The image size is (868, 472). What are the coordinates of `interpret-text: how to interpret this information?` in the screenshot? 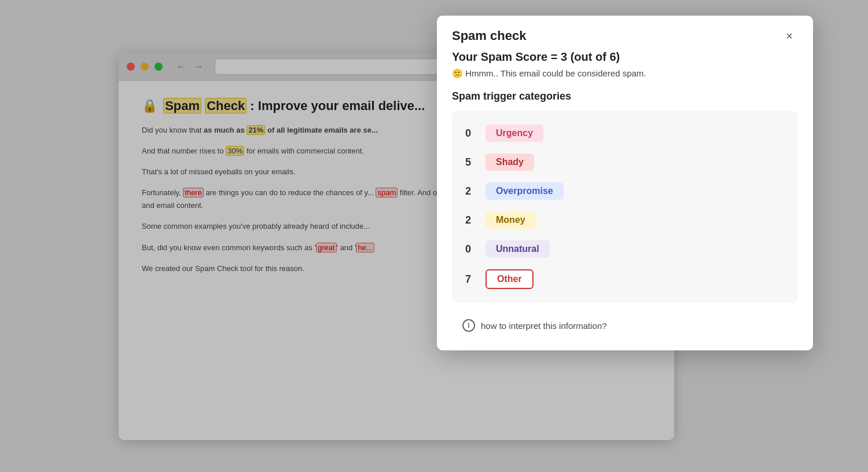 It's located at (544, 325).